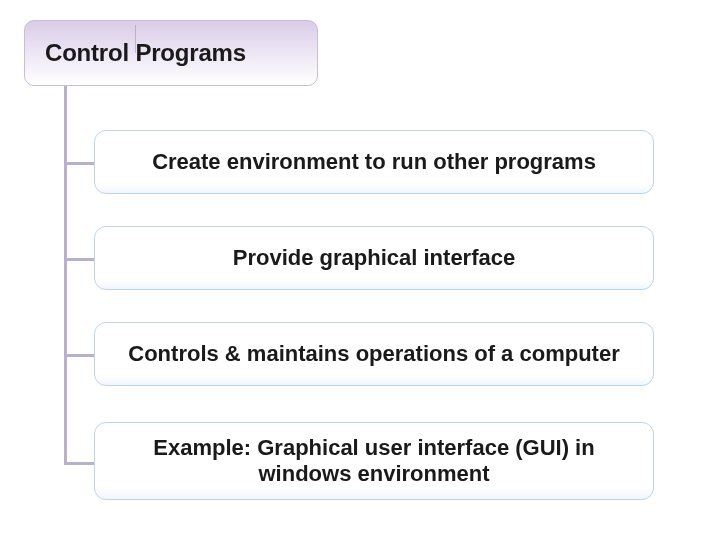  What do you see at coordinates (146, 53) in the screenshot?
I see `parent-title: Control Programs` at bounding box center [146, 53].